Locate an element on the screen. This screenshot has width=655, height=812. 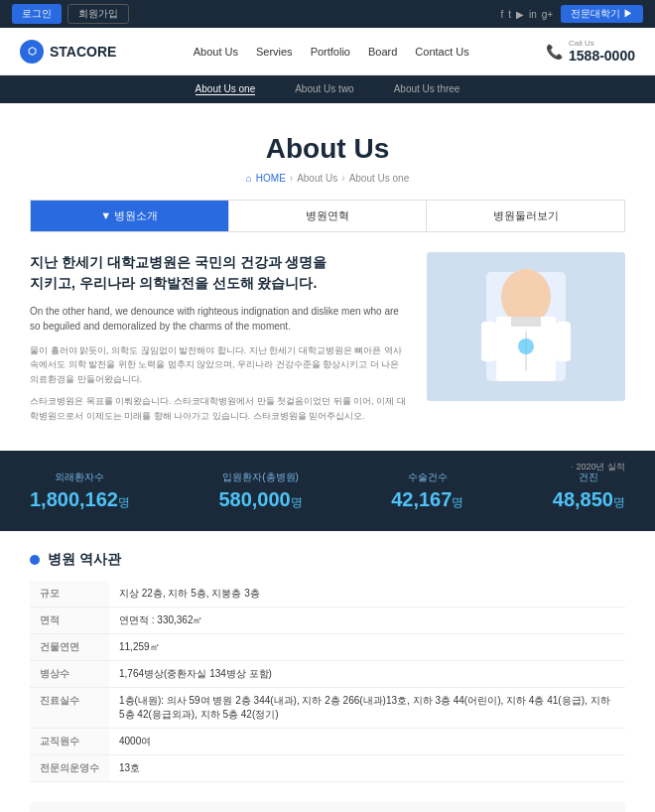
phone-icon: 📞 is located at coordinates (554, 52).